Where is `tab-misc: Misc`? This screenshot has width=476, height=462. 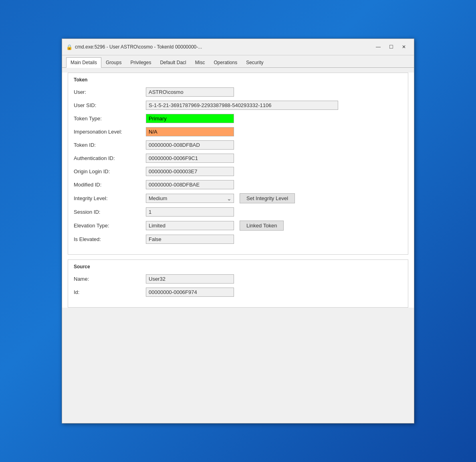
tab-misc: Misc is located at coordinates (200, 63).